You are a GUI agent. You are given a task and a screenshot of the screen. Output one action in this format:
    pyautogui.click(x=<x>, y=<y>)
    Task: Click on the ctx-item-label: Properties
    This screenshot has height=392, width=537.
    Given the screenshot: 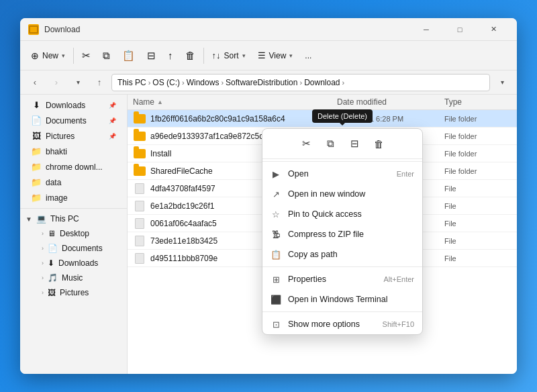 What is the action you would take?
    pyautogui.click(x=307, y=279)
    